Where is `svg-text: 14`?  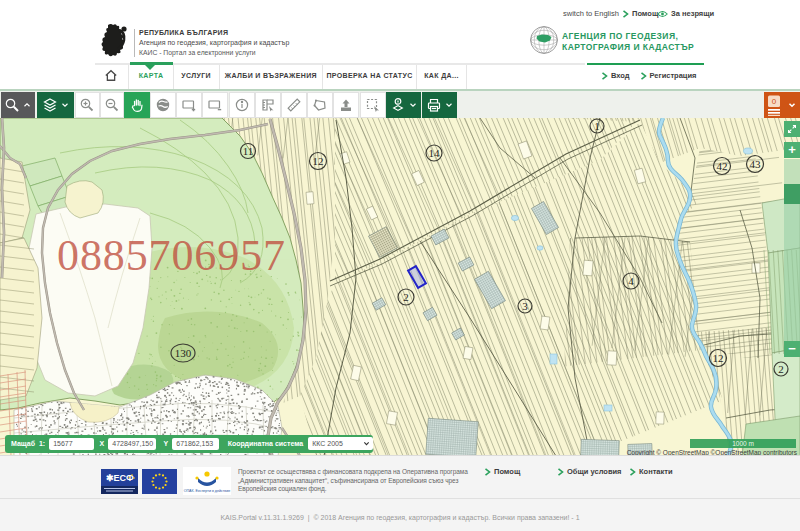
svg-text: 14 is located at coordinates (435, 152).